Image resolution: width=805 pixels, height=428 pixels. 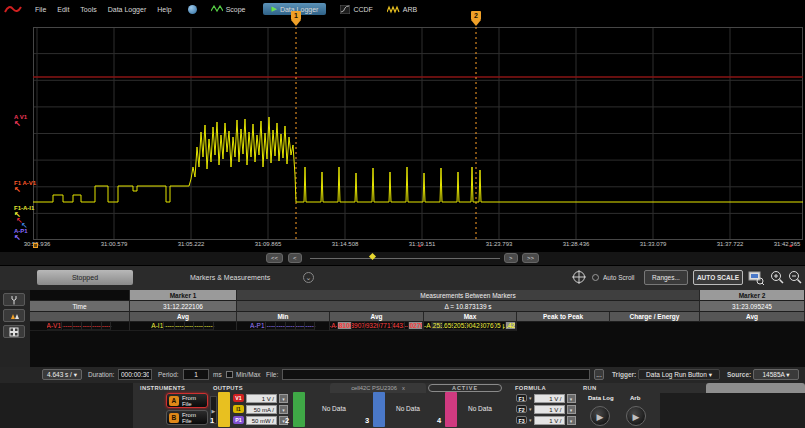 What do you see at coordinates (404, 388) in the screenshot?
I see `tab-close-icon: x` at bounding box center [404, 388].